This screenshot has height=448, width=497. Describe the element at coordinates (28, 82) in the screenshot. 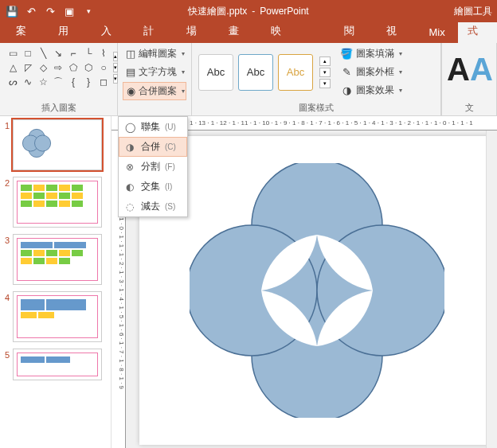

I see `shape-scribble-icon: ∿` at that location.